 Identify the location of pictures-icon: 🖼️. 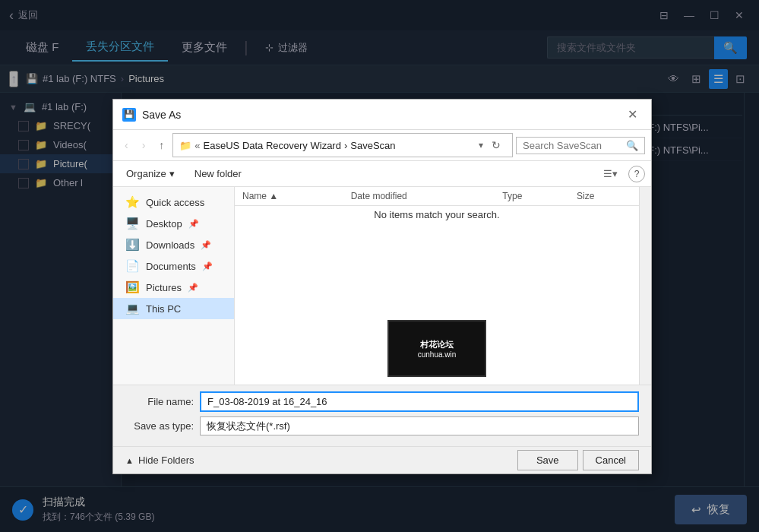
(132, 287).